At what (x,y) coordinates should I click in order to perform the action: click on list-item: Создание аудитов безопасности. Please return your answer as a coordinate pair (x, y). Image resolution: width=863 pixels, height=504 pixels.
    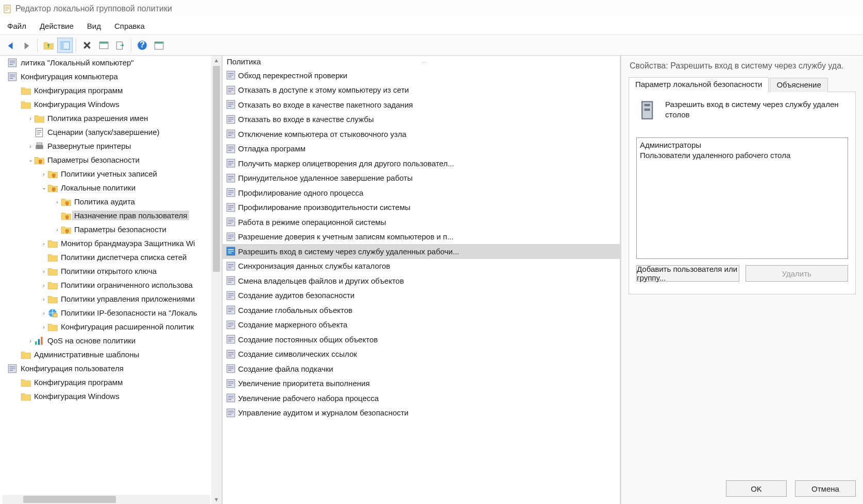
    Looking at the image, I should click on (421, 296).